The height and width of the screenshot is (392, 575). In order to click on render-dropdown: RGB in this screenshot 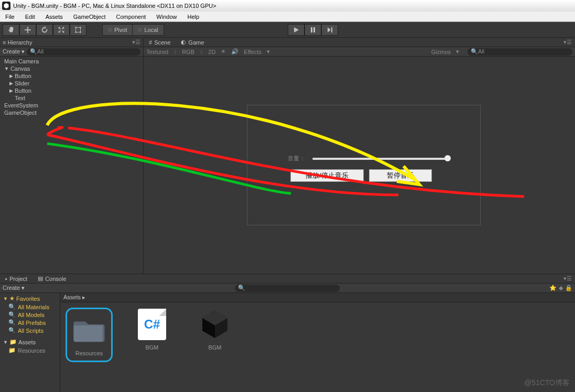, I will do `click(188, 52)`.